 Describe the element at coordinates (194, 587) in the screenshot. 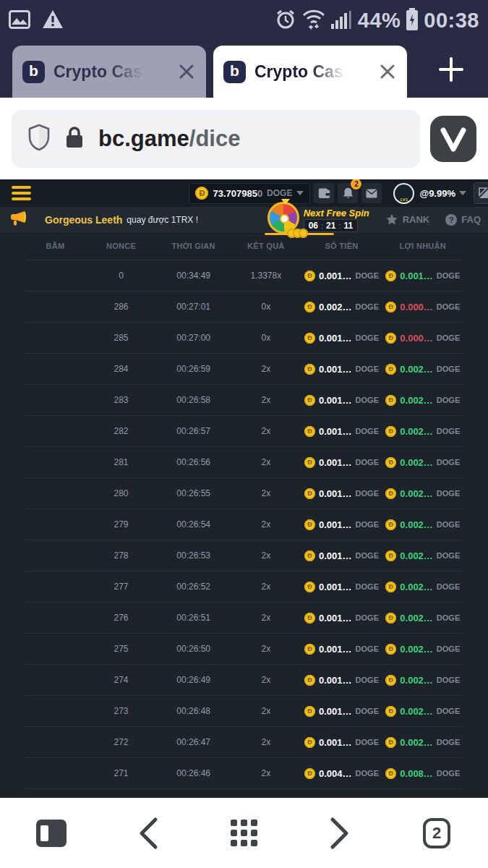

I see `cell-time: 00:26:52` at that location.